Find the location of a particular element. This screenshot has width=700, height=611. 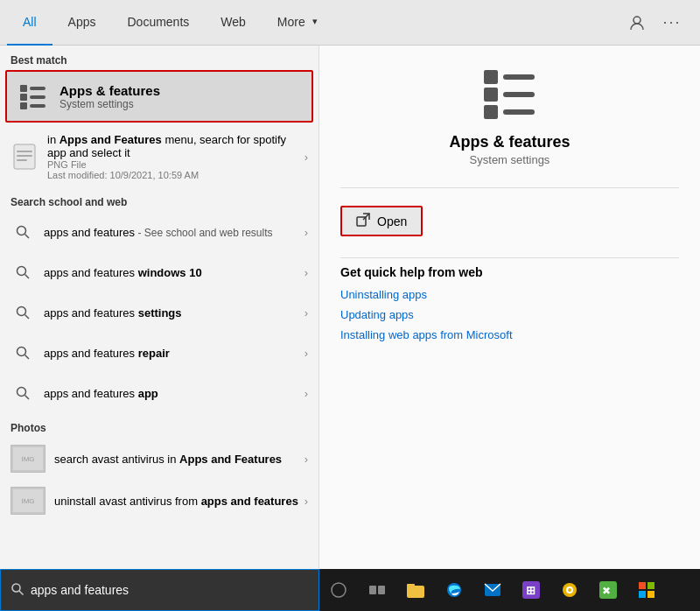

svg-text: IMG is located at coordinates (28, 459).